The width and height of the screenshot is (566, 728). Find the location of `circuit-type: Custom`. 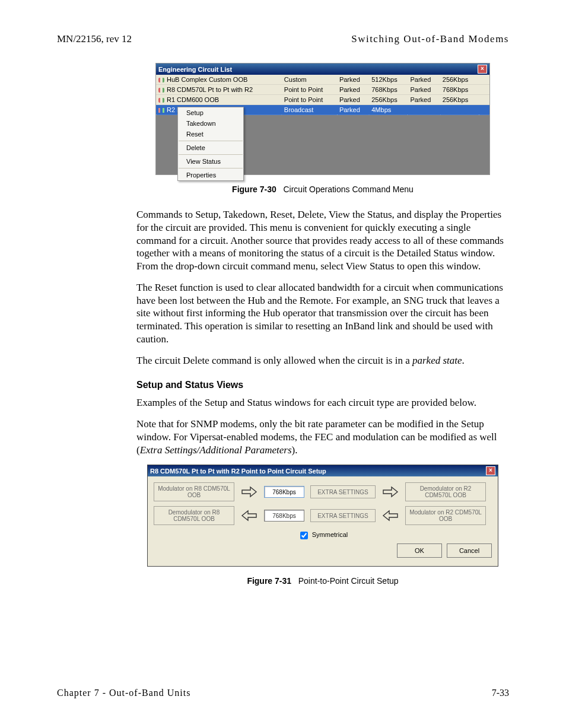

circuit-type: Custom is located at coordinates (310, 80).